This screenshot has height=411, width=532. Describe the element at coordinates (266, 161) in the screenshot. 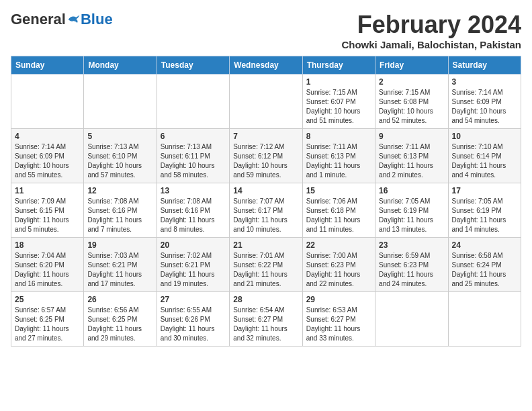

I see `day-info: Sunrise: 7:12 AMSunset: 6:12 PMDaylight:…` at that location.